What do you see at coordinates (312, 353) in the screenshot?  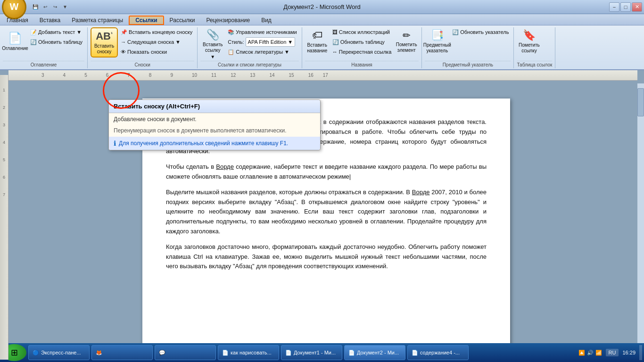 I see `taskbar-item-doc1: 📄 Документ1 - Ми...` at bounding box center [312, 353].